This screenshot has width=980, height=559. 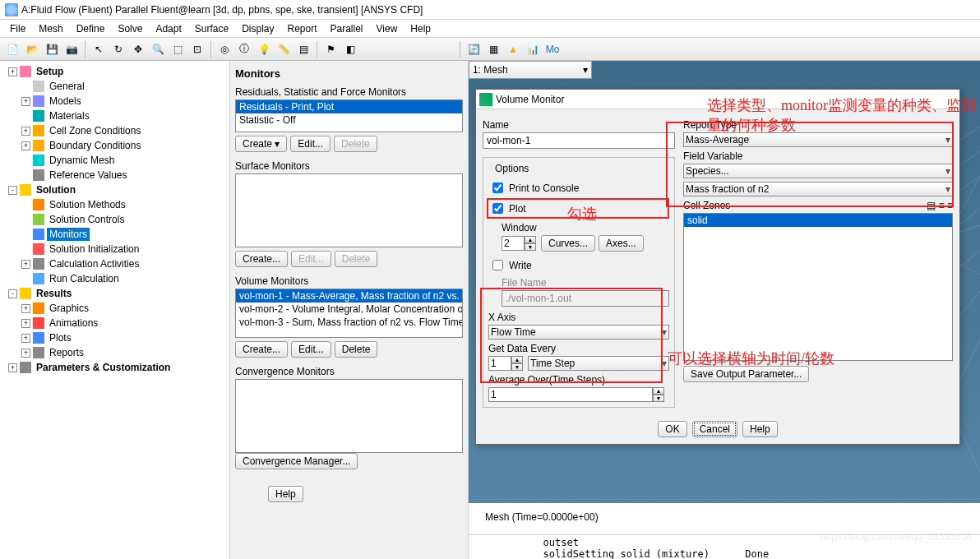 I want to click on flag-icon: ⚑, so click(x=331, y=49).